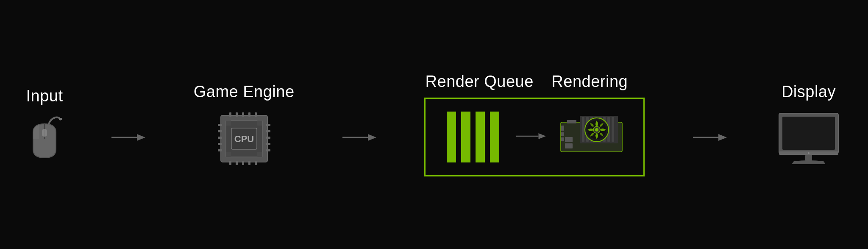 Image resolution: width=868 pixels, height=249 pixels. What do you see at coordinates (244, 92) in the screenshot?
I see `stage-game-engine-label: Game Engine` at bounding box center [244, 92].